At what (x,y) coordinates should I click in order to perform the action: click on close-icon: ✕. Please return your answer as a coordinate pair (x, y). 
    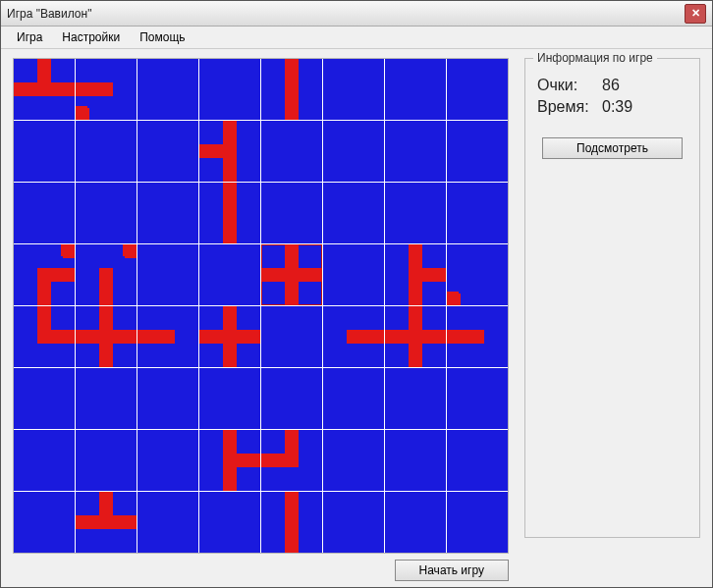
    Looking at the image, I should click on (695, 14).